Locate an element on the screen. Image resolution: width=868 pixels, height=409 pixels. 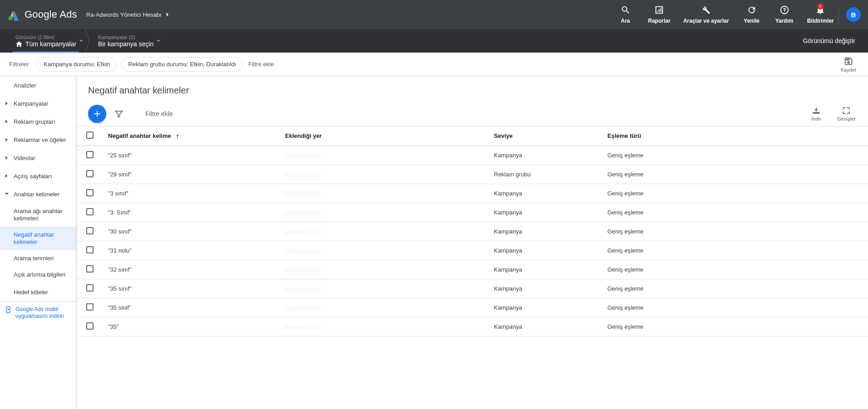
mobile-app-promo: Google Ads mobil uygulamasını indirin is located at coordinates (38, 313).